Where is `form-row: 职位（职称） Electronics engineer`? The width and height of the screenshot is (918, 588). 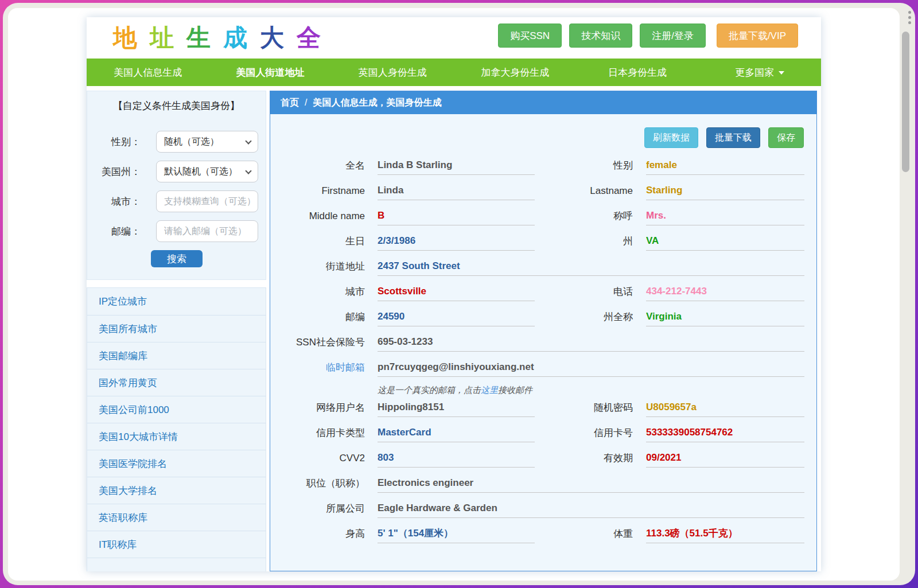
form-row: 职位（职称） Electronics engineer is located at coordinates (543, 486).